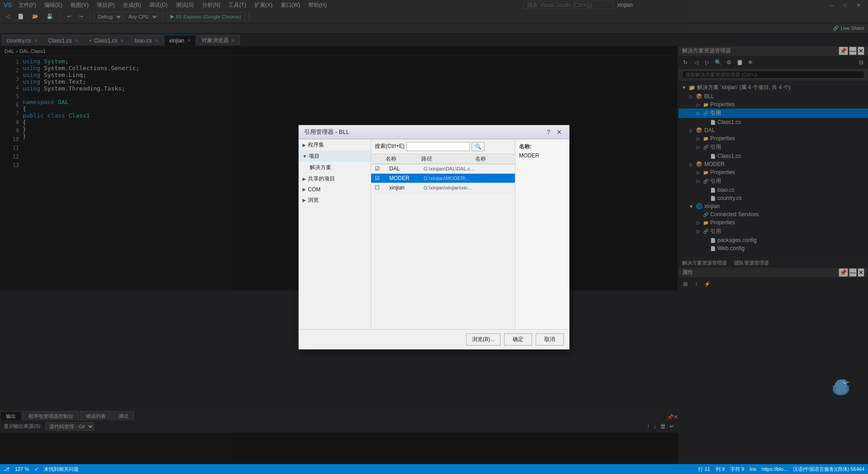  I want to click on dialog-title-icons: ? ✕, so click(554, 132).